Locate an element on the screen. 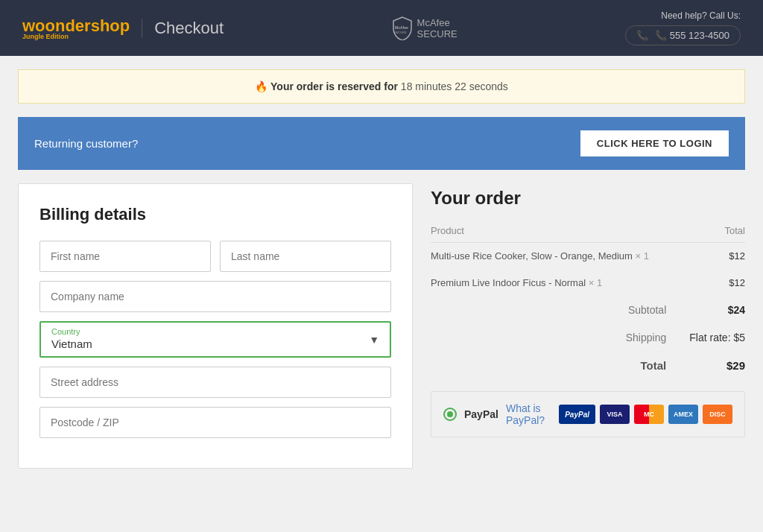 The height and width of the screenshot is (532, 763). fire-icon: 🔥 is located at coordinates (261, 86).